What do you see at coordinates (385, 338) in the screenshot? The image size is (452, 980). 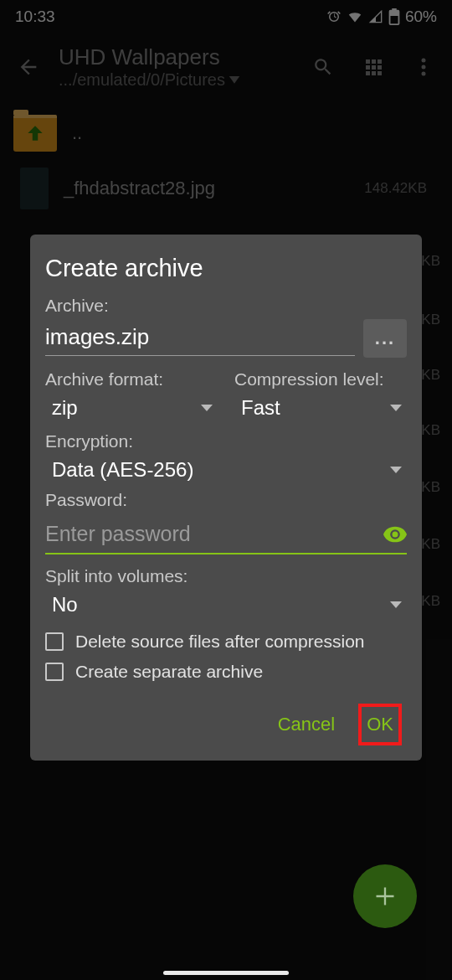 I see `more-horiz-icon: ...` at bounding box center [385, 338].